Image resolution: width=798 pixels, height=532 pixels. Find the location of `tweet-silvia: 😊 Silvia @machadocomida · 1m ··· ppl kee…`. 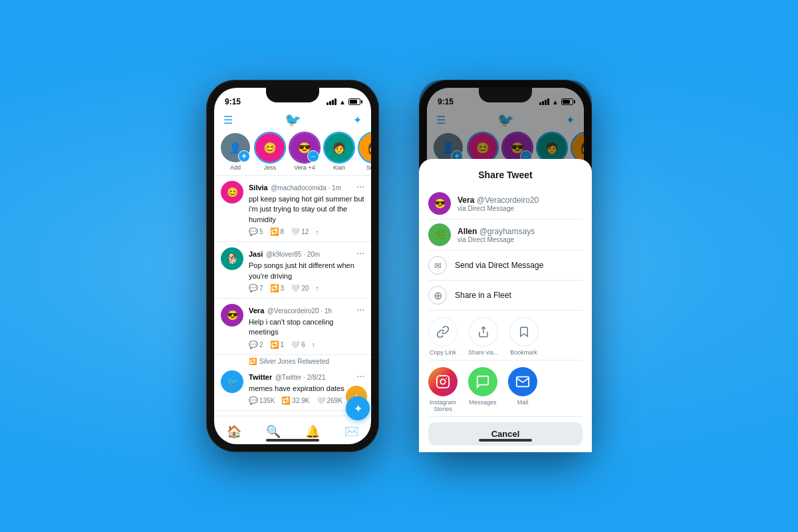

tweet-silvia: 😊 Silvia @machadocomida · 1m ··· ppl kee… is located at coordinates (293, 209).